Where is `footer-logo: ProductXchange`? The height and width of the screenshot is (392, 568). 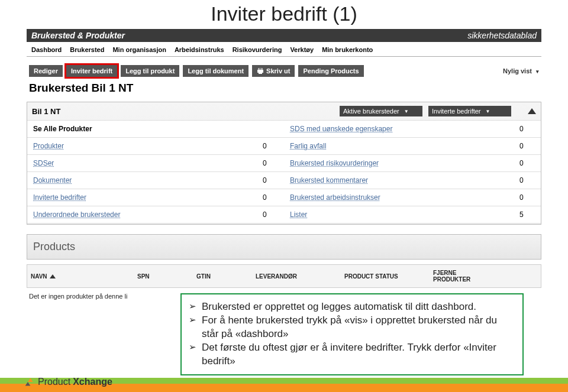
footer-logo: ProductXchange is located at coordinates (66, 382).